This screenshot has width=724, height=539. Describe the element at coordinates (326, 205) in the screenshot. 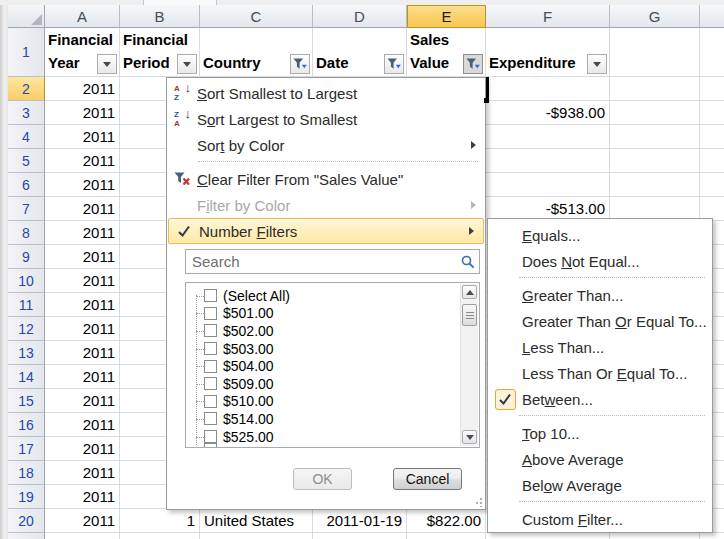

I see `menu-item-filter-by-color: Filter by Color` at that location.